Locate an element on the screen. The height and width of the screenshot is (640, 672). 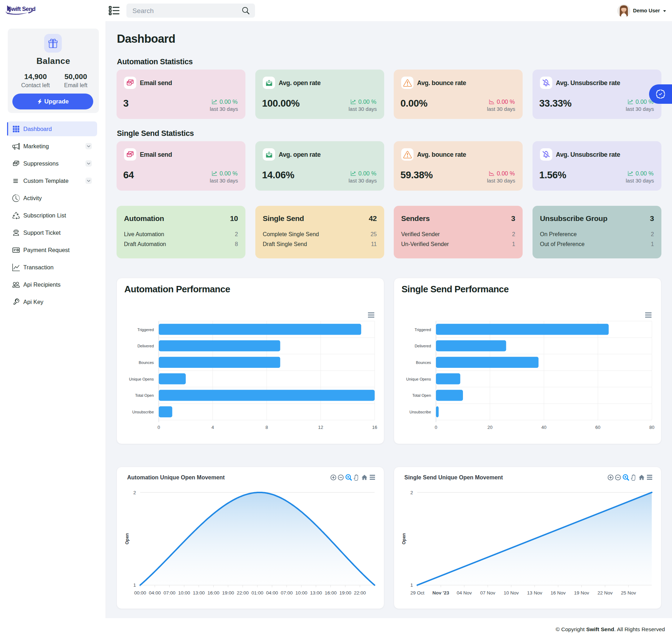
svg-text: 19 Nov is located at coordinates (581, 593).